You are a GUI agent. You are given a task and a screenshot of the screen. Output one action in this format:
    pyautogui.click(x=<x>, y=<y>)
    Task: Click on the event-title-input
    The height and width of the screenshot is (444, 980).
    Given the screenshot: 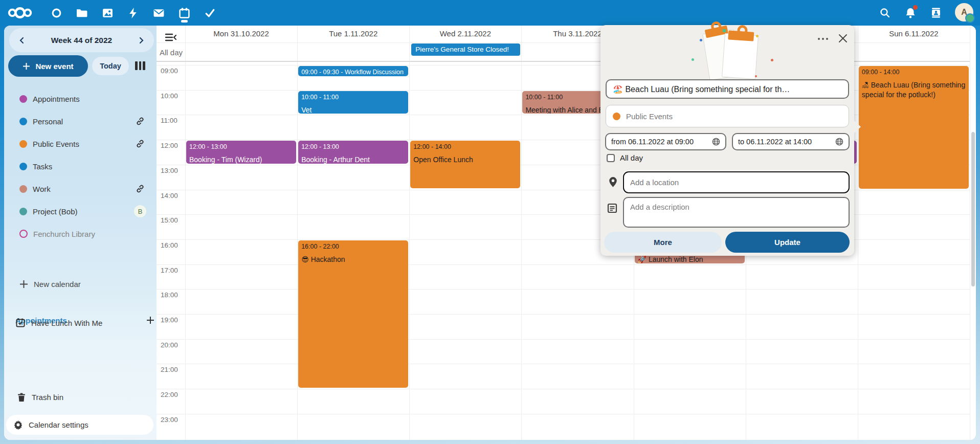 What is the action you would take?
    pyautogui.click(x=727, y=89)
    